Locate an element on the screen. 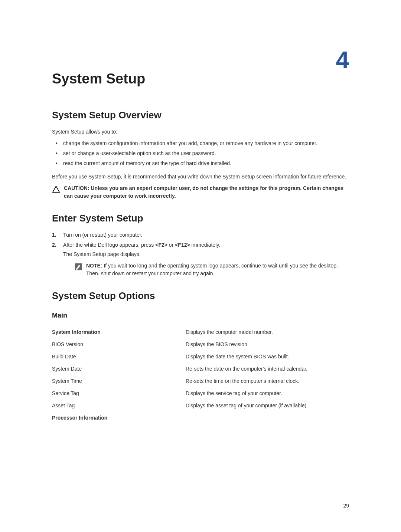 Image resolution: width=401 pixels, height=532 pixels. option-desc: Displays the asset tag of your computer … is located at coordinates (267, 406).